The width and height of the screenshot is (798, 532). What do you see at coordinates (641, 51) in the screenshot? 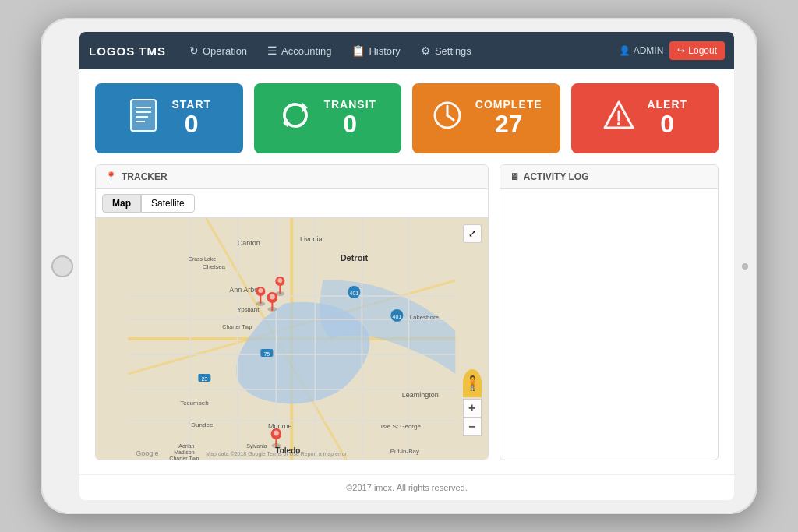
I see `admin-label: 👤 ADMIN` at bounding box center [641, 51].